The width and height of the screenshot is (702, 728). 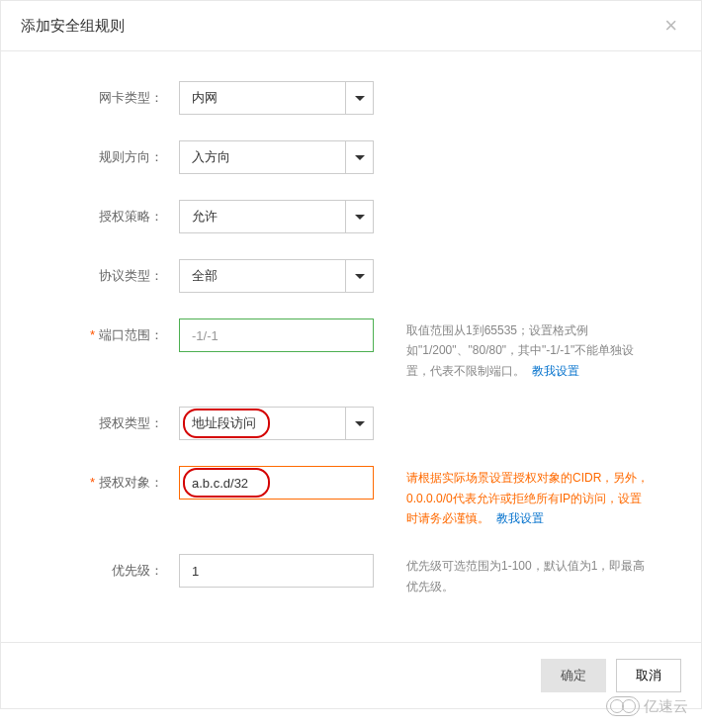 I want to click on auth-object-help: 请根据实际场景设置授权对象的CIDR，另外，0.0.0.0/0代表允许或拒绝所有…, so click(x=515, y=497).